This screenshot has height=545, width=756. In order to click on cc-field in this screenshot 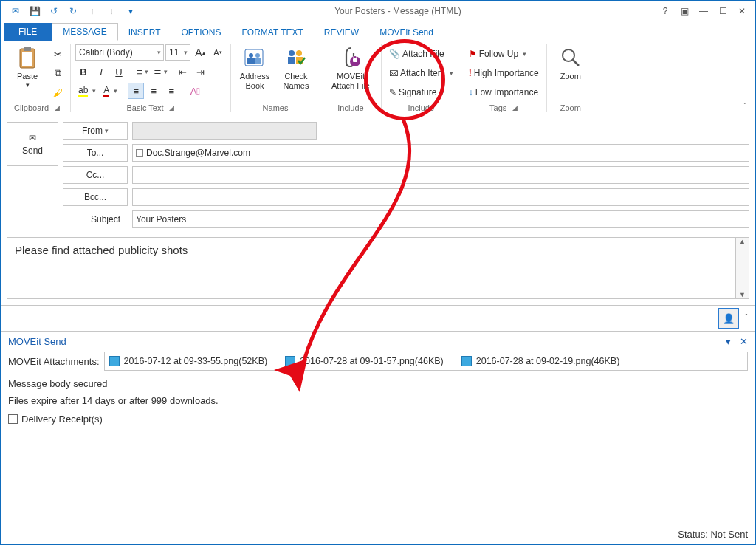, I will do `click(441, 175)`.